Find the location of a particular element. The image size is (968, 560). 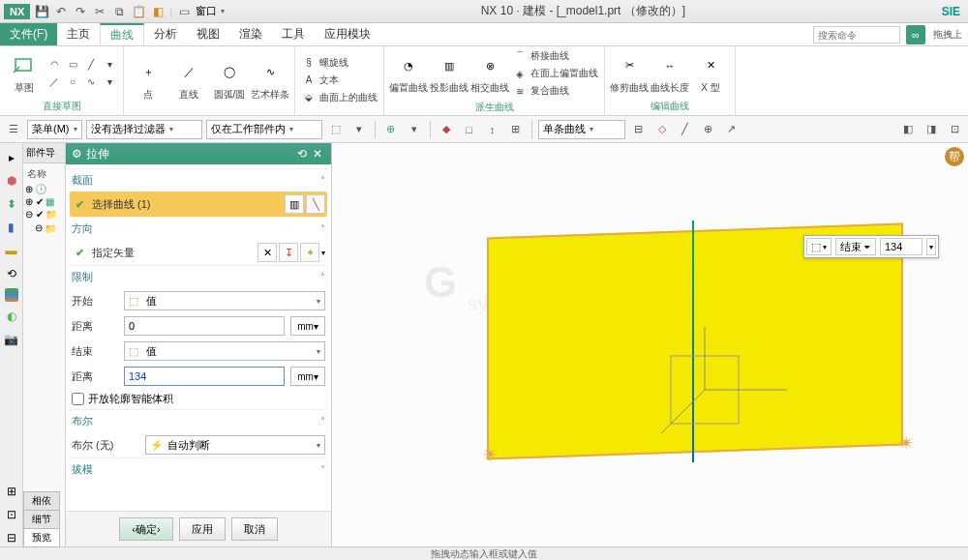

tb-icon-r2: ◨ is located at coordinates (931, 130).